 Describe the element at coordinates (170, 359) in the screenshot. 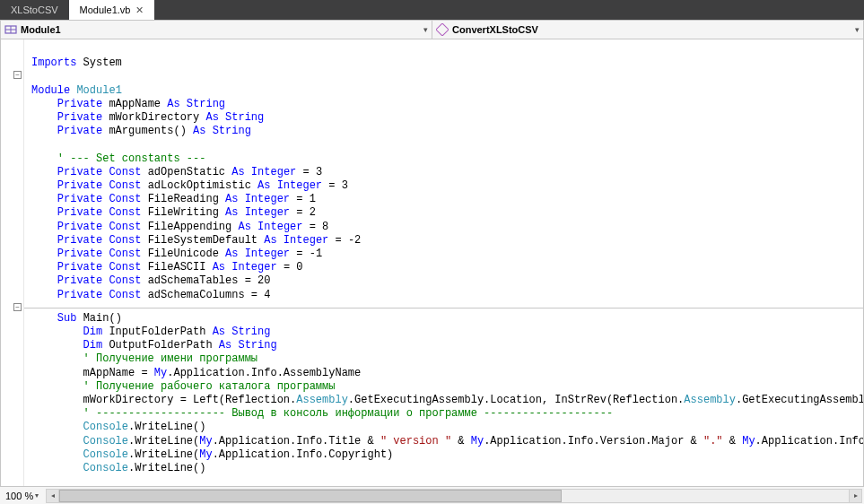

I see `code-token: ' Получение имени программы` at that location.